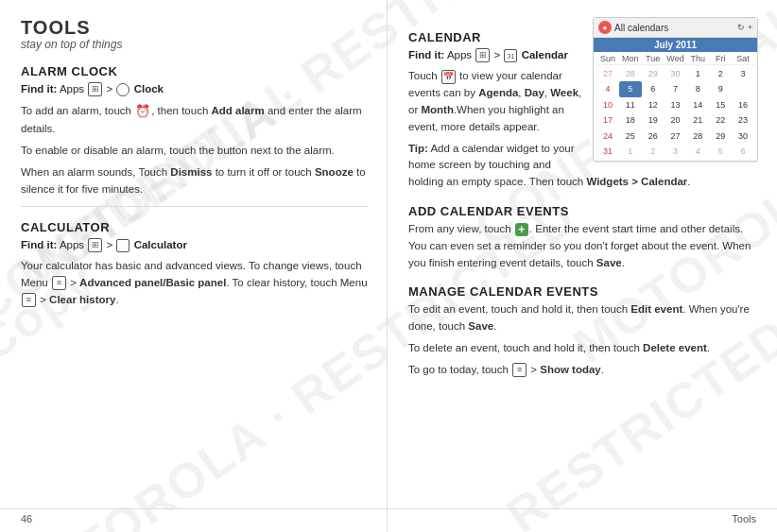  What do you see at coordinates (72, 89) in the screenshot?
I see `alarm-apps-text: Apps` at bounding box center [72, 89].